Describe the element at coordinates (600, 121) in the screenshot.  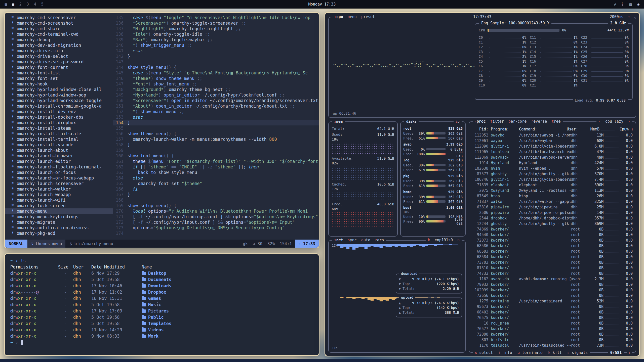
I see `sort-prev-icon: ‹` at that location.